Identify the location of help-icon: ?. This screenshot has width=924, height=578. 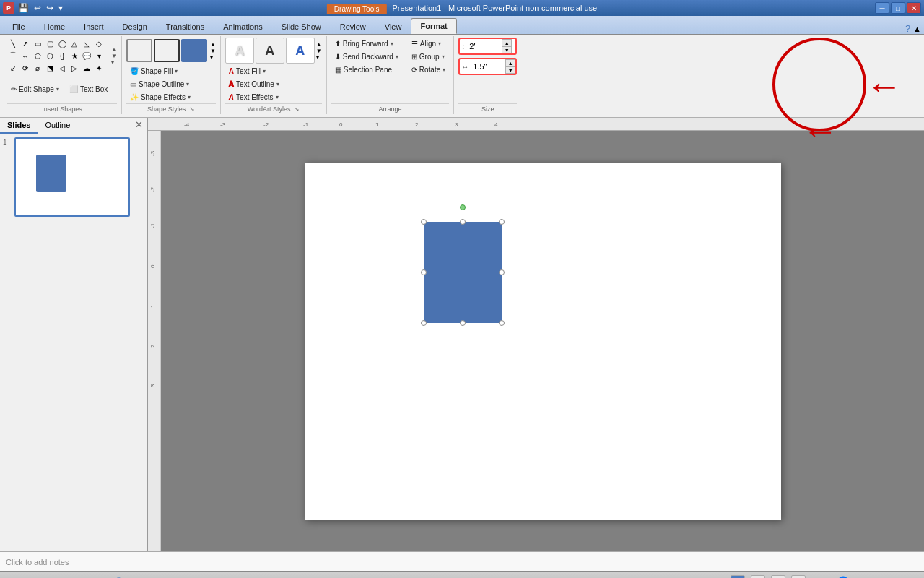
(908, 29).